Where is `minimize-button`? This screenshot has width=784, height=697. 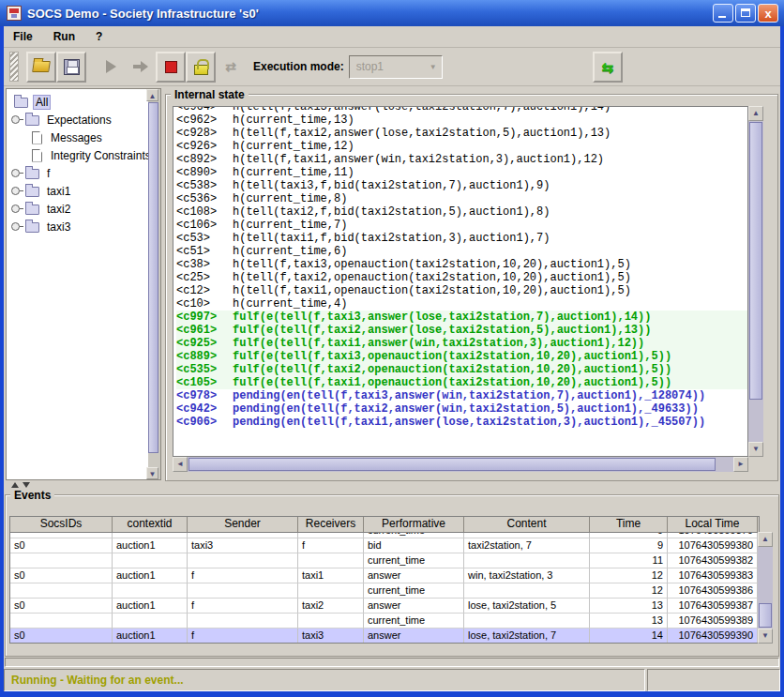
minimize-button is located at coordinates (723, 13).